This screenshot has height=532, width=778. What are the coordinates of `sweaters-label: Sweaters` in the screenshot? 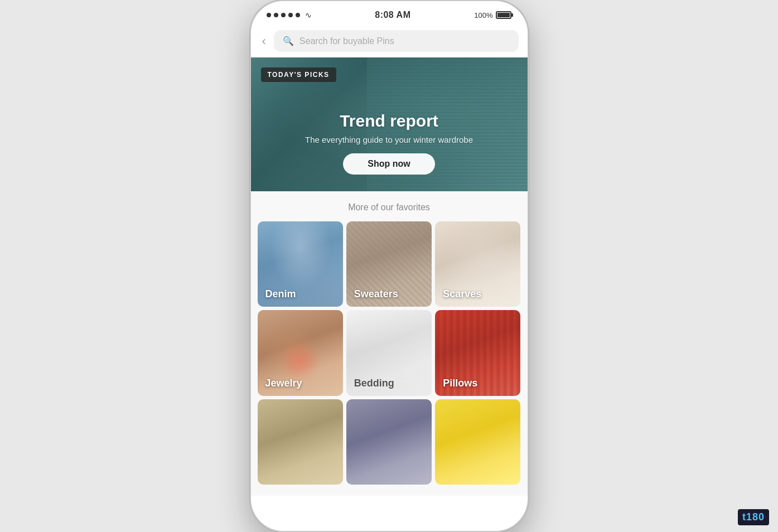 It's located at (376, 294).